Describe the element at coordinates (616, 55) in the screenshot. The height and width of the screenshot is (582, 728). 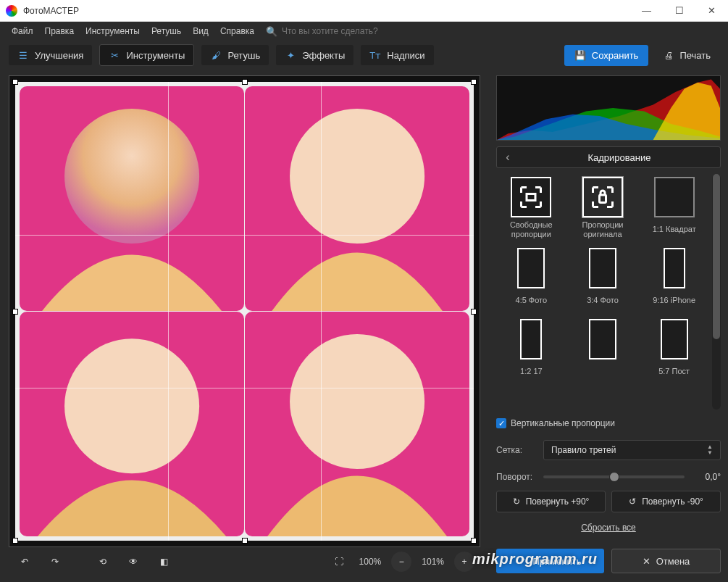
I see `save-label: Сохранить` at that location.